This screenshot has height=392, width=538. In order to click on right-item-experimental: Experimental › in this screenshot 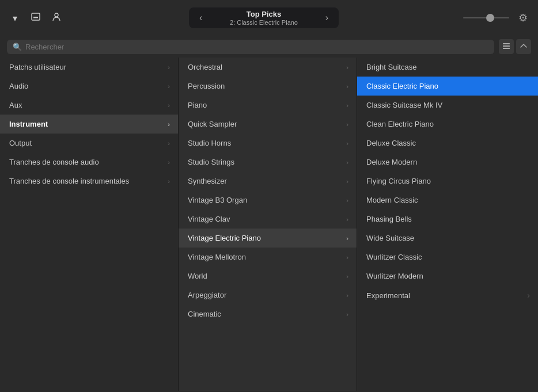, I will do `click(448, 295)`.